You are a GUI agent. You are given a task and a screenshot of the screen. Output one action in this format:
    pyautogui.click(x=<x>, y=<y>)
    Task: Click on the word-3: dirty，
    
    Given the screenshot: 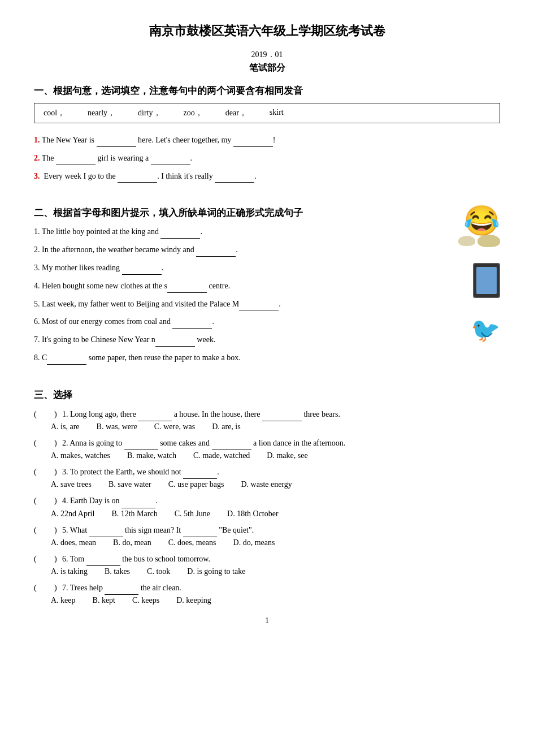 What is the action you would take?
    pyautogui.click(x=149, y=113)
    